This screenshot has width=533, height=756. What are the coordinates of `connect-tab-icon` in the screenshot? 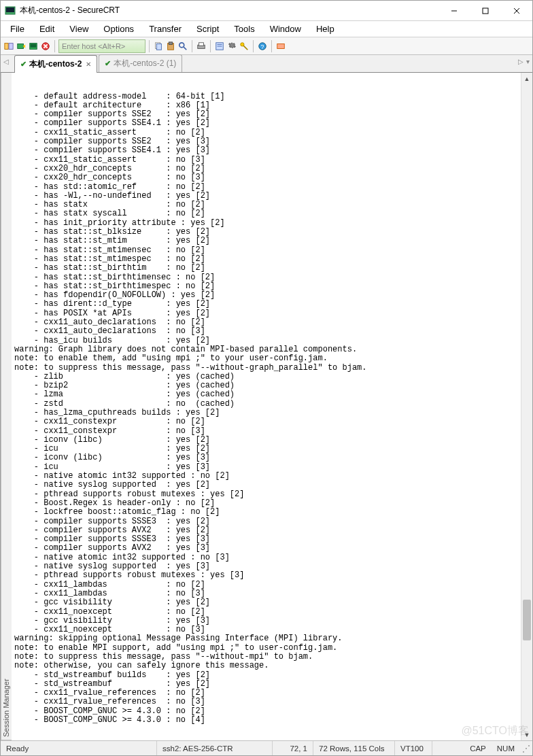 It's located at (33, 46).